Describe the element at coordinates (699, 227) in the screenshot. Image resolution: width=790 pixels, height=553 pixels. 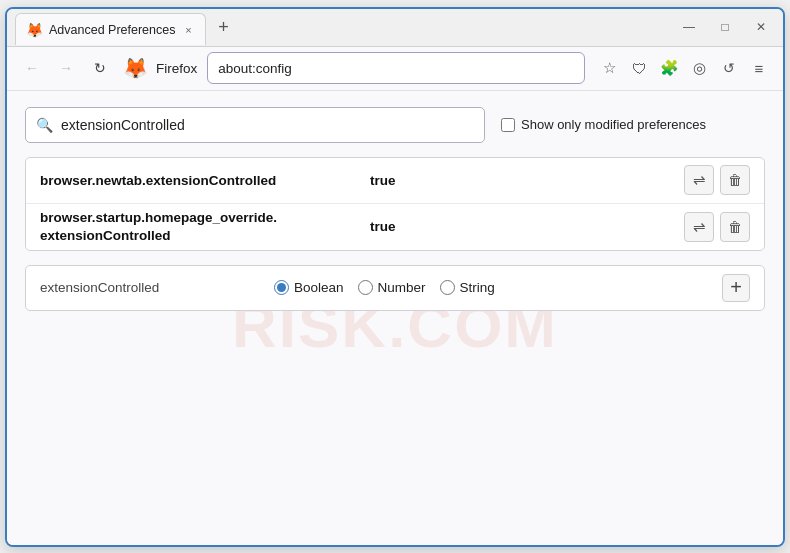
I see `toggle-button-2: ⇌` at that location.